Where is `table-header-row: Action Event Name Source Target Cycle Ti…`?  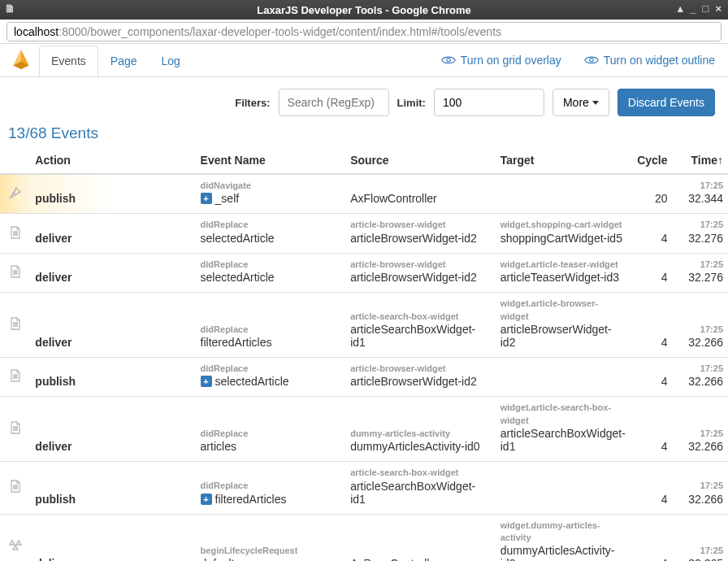 table-header-row: Action Event Name Source Target Cycle Ti… is located at coordinates (364, 161).